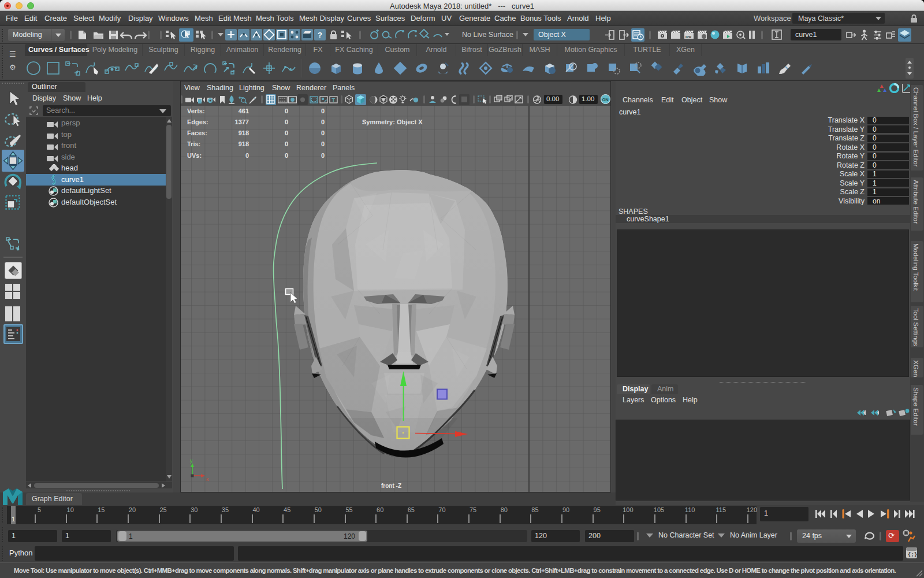 Image resolution: width=924 pixels, height=578 pixels. I want to click on svg-text: 461, so click(244, 111).